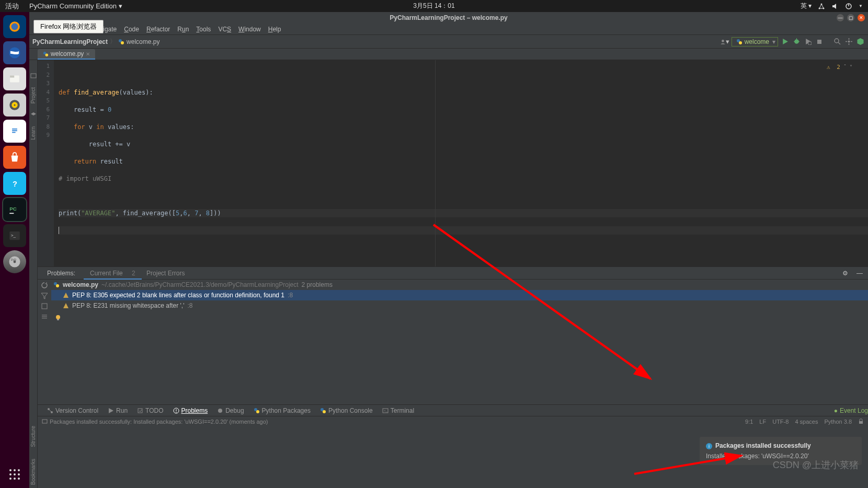  I want to click on settings-button, so click(849, 42).